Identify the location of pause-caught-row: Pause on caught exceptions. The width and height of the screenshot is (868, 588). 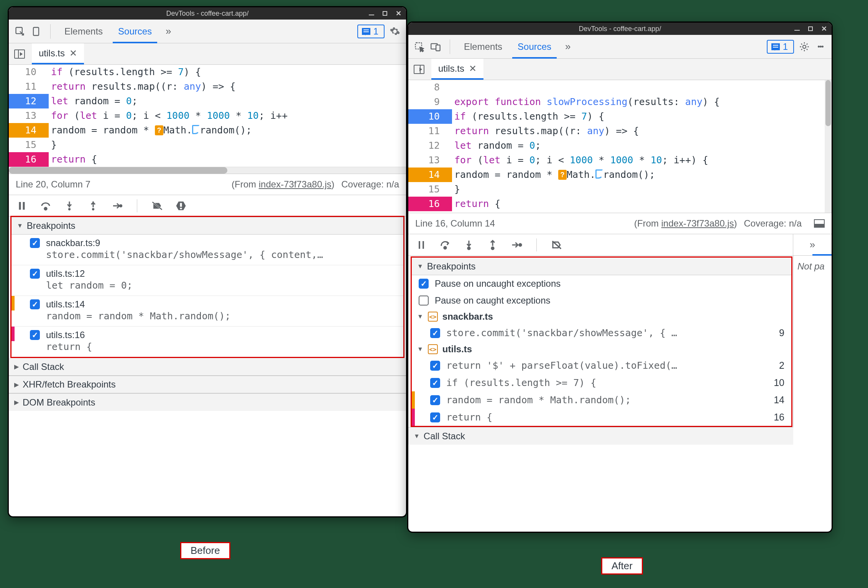
(602, 301).